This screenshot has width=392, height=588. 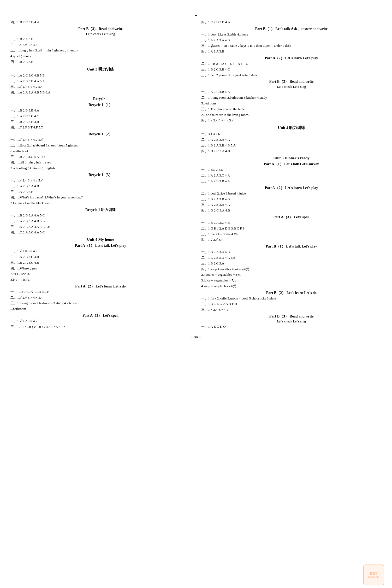 What do you see at coordinates (100, 221) in the screenshot?
I see `answer-line: 二、1.A 2.B 3.A 4.B 5.B` at bounding box center [100, 221].